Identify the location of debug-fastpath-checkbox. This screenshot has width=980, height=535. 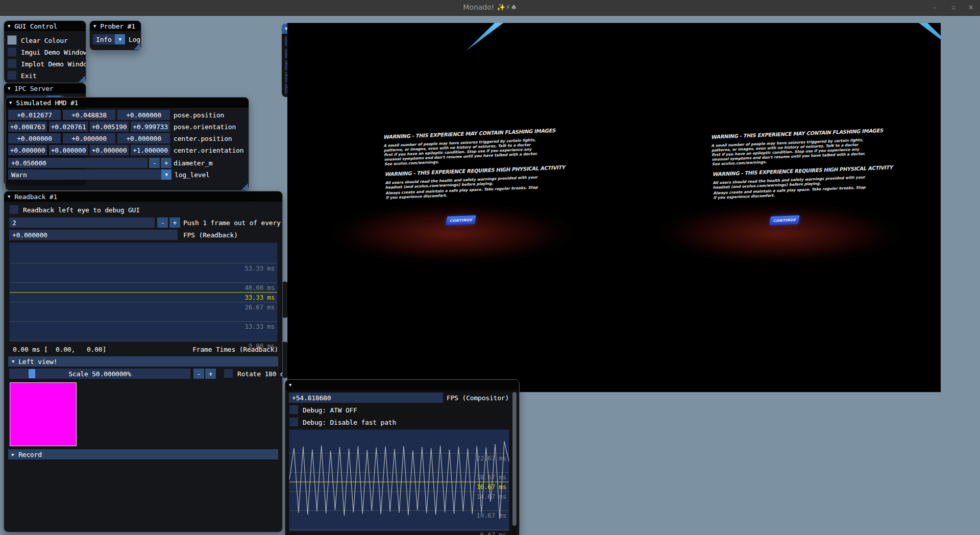
(294, 422).